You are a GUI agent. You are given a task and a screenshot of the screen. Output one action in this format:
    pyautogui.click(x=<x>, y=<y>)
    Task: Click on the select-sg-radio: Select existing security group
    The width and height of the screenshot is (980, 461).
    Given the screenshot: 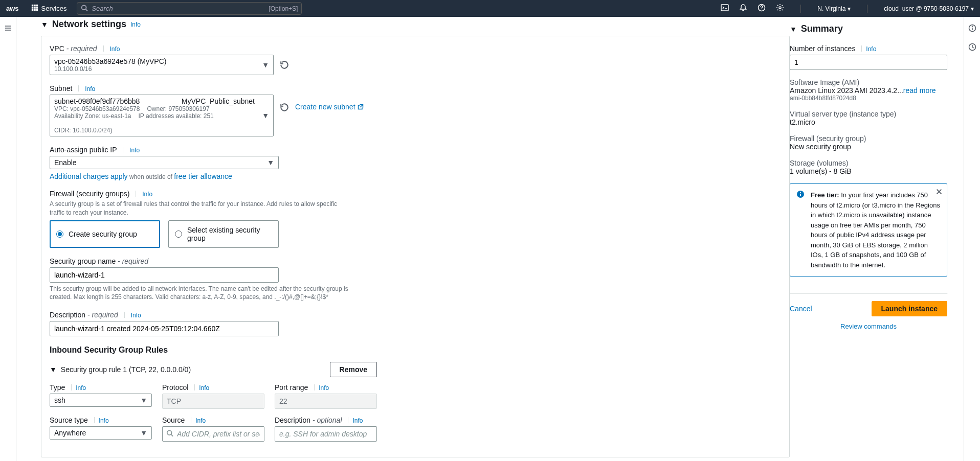 What is the action you would take?
    pyautogui.click(x=224, y=234)
    